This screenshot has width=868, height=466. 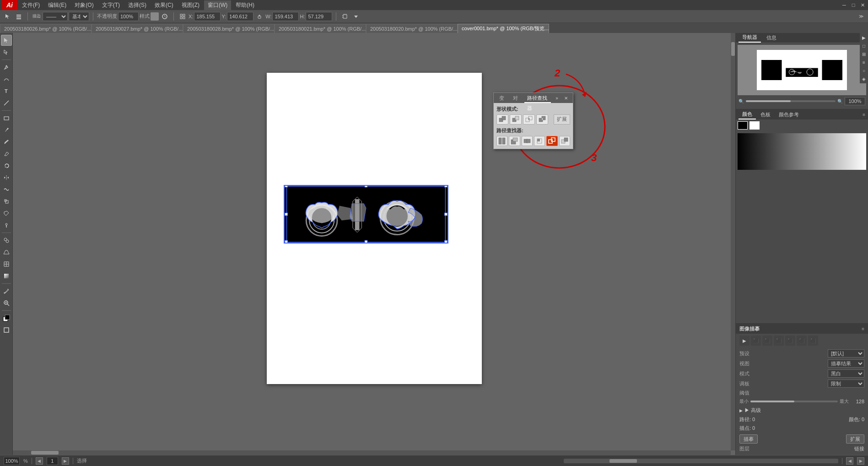 What do you see at coordinates (542, 119) in the screenshot?
I see `shape-exclude-btn` at bounding box center [542, 119].